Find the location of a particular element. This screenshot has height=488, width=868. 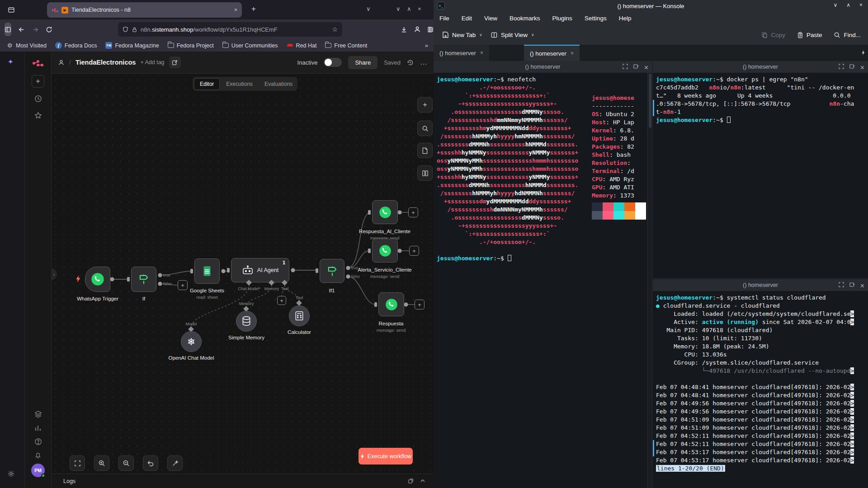

menu-edit: Edit is located at coordinates (467, 18).